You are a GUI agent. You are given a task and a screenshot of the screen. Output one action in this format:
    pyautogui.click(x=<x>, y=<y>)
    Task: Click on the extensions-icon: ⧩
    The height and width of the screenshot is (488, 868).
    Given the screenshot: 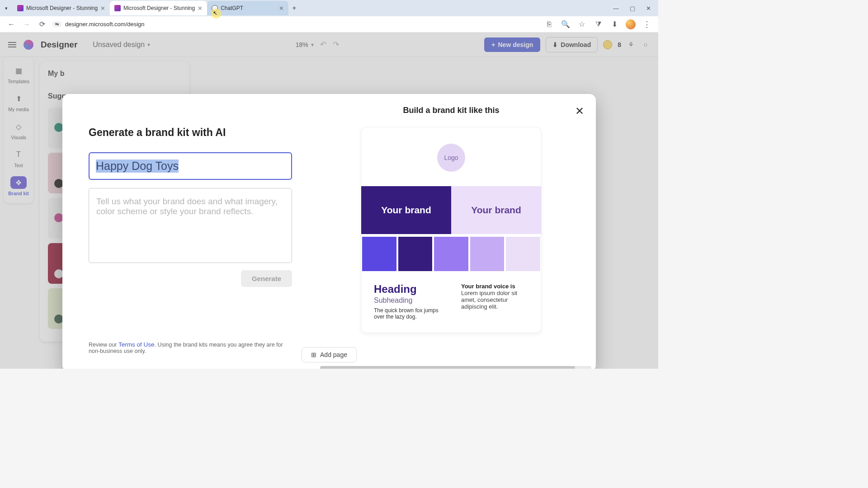 What is the action you would take?
    pyautogui.click(x=598, y=24)
    